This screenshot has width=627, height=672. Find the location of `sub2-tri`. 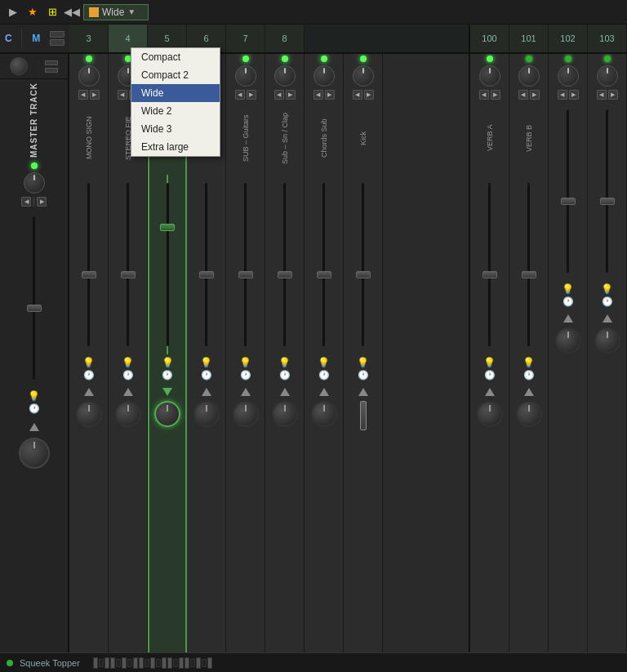

sub2-tri is located at coordinates (207, 392).